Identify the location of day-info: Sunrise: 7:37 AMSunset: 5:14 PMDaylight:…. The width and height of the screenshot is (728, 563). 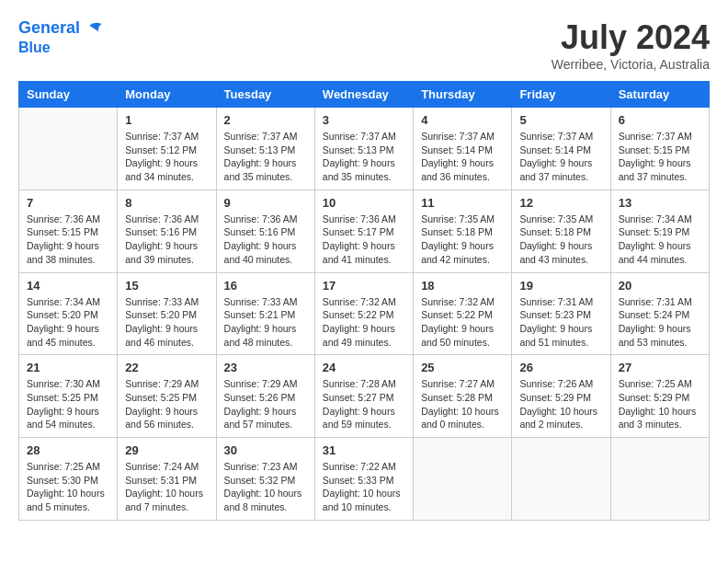
(462, 156).